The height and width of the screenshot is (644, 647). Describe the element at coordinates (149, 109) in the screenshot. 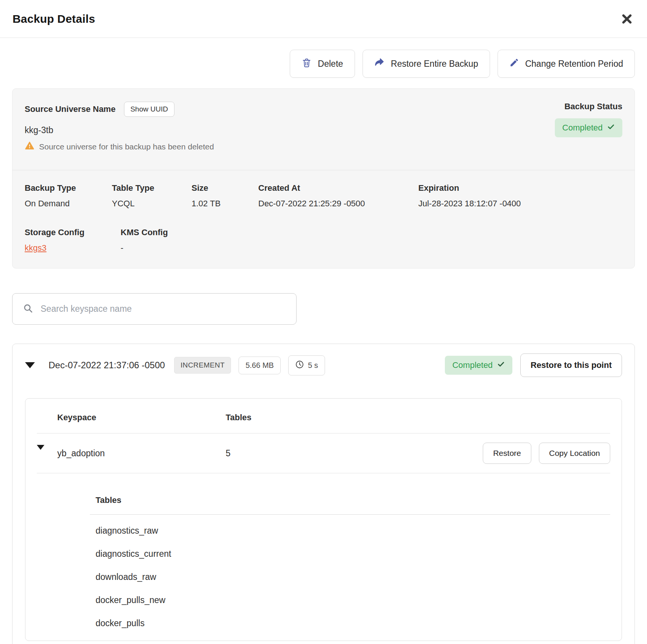

I see `show-uuid-button: Show UUID` at that location.